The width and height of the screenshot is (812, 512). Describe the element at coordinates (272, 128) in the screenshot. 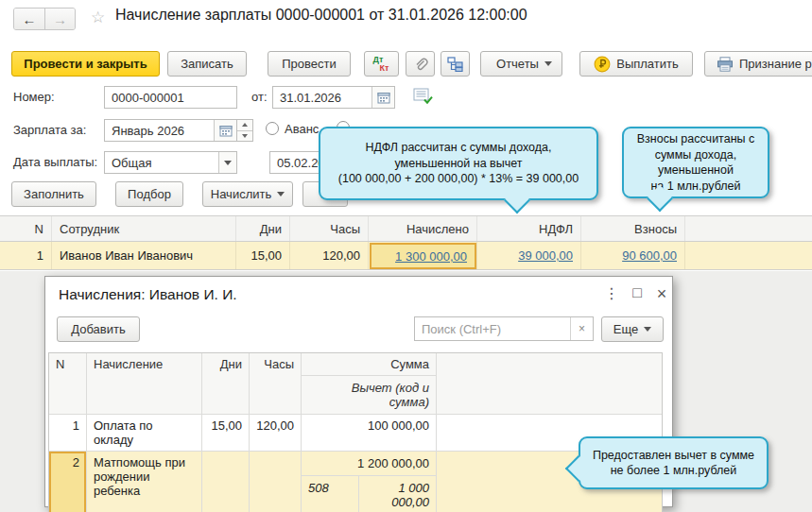

I see `advance-radio` at that location.